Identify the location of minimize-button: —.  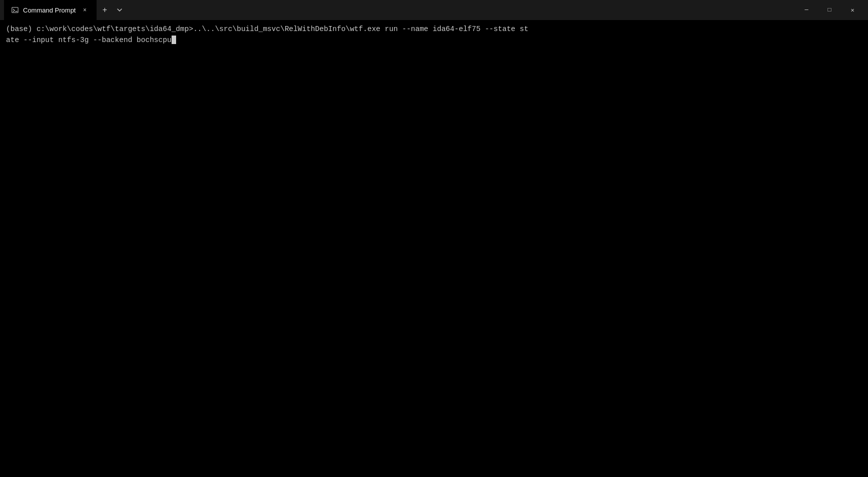
(806, 10).